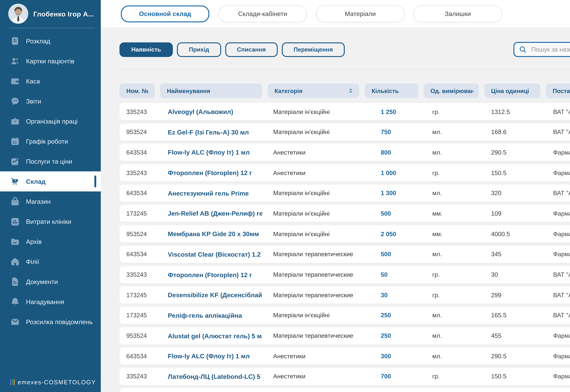 The height and width of the screenshot is (392, 570). What do you see at coordinates (50, 262) in the screenshot?
I see `sidebar-item-branches: Філії` at bounding box center [50, 262].